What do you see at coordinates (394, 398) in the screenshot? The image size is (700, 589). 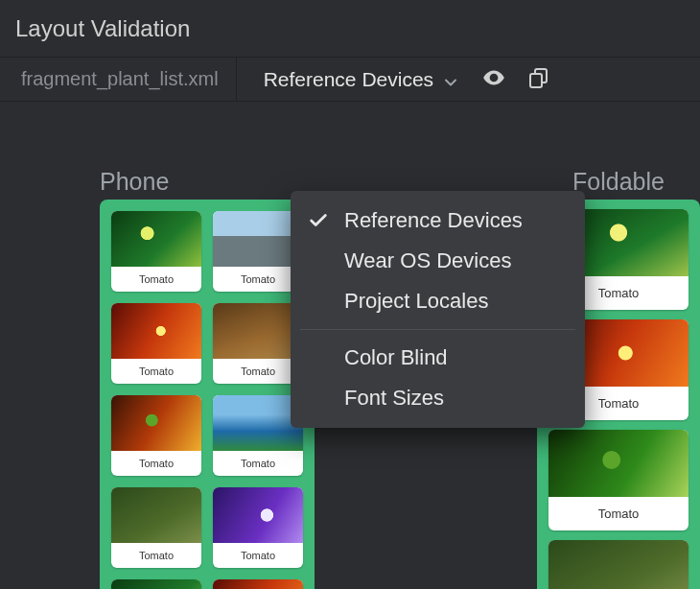 I see `menu-item-label: Font Sizes` at bounding box center [394, 398].